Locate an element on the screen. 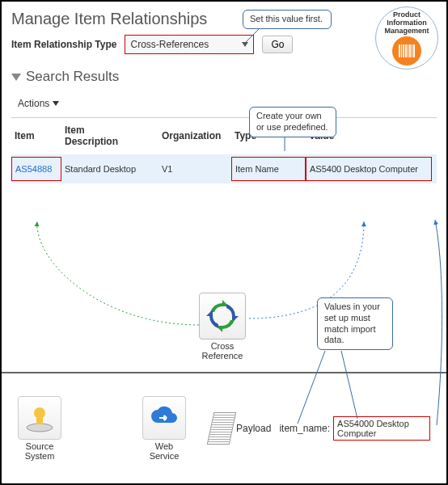  source-system-icon is located at coordinates (40, 418).